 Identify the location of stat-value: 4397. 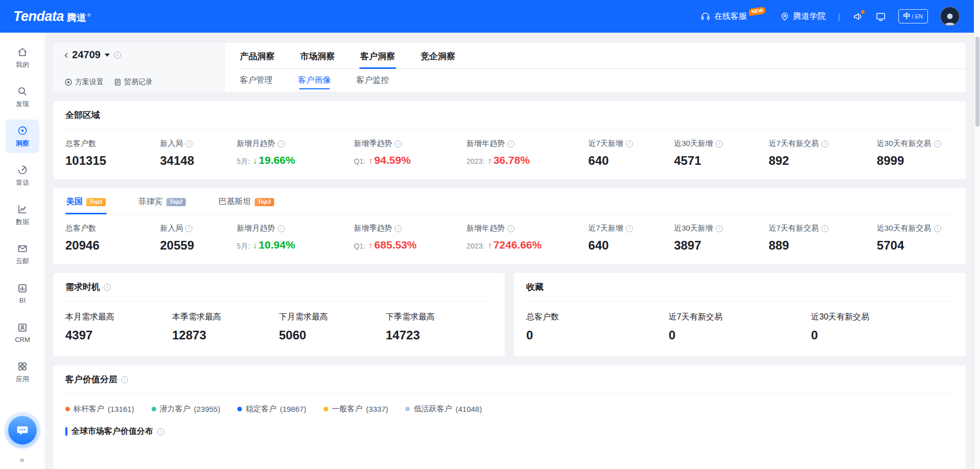
(118, 335).